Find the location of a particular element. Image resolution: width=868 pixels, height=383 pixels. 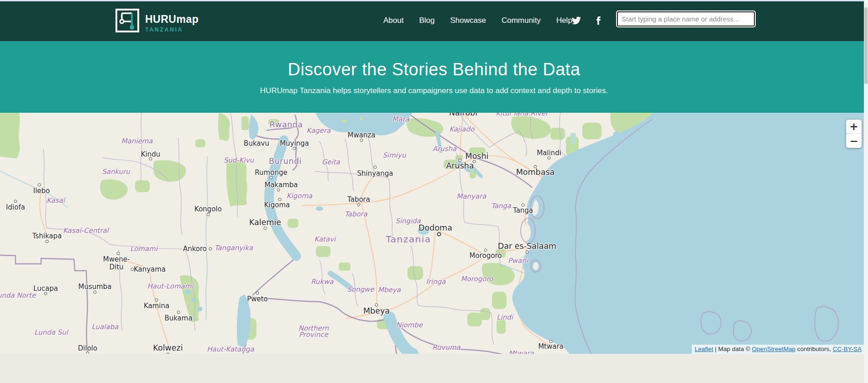

zoom-out-button: − is located at coordinates (854, 141).